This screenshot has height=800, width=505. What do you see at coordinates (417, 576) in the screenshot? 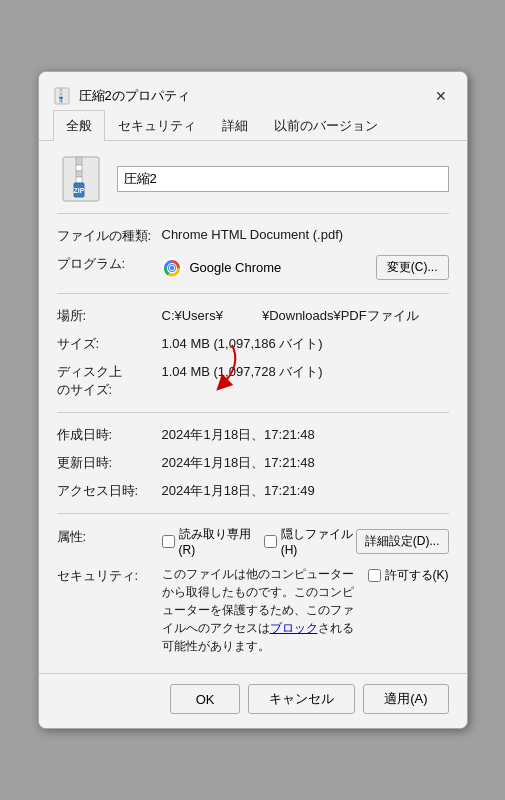
I see `allow-label: 許可する(K)` at bounding box center [417, 576].